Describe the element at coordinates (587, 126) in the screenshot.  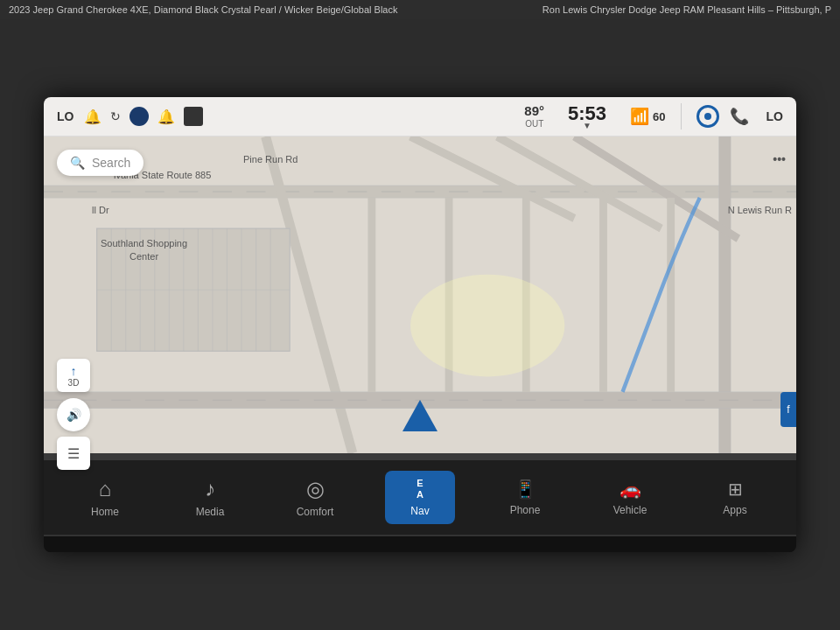
I see `time-arrow: ▼` at that location.